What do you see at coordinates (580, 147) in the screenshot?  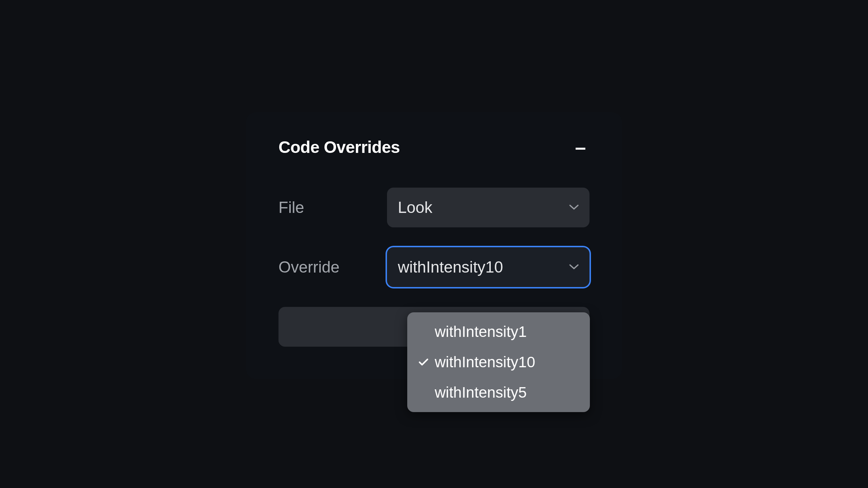 I see `minus-icon: –` at bounding box center [580, 147].